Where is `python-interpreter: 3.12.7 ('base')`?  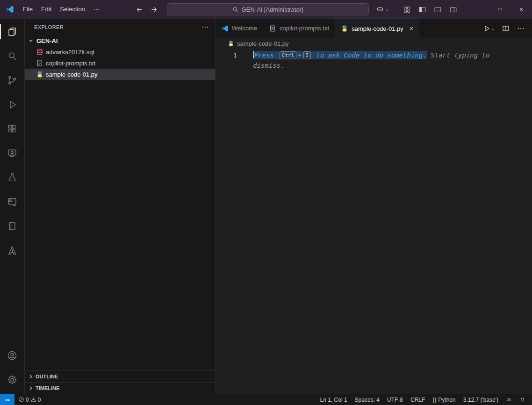
python-interpreter: 3.12.7 ('base') is located at coordinates (481, 400).